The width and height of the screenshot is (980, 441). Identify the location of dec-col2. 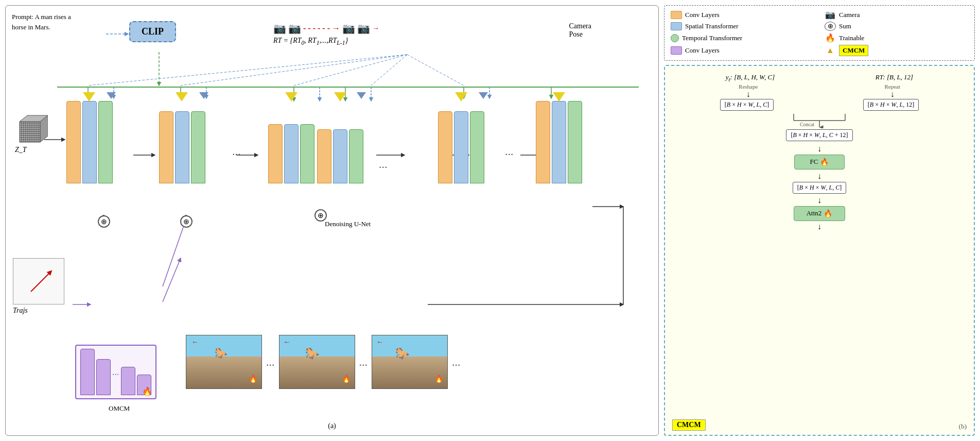
(559, 142).